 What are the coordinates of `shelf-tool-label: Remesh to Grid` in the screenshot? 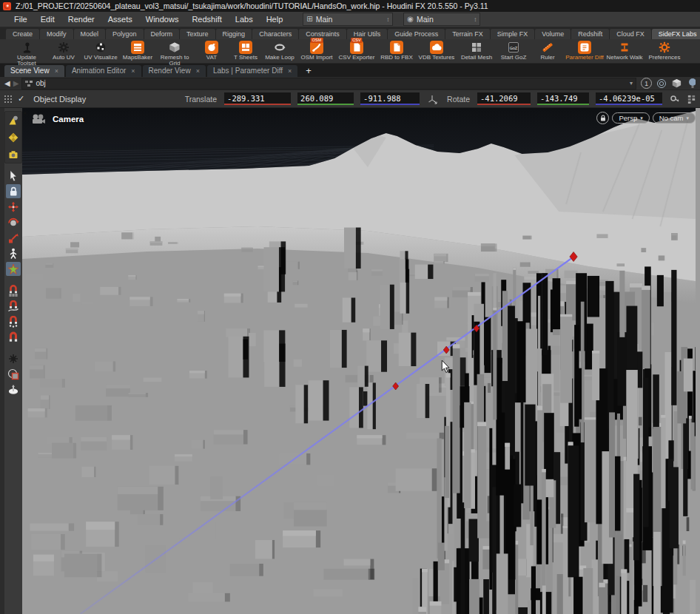 It's located at (175, 61).